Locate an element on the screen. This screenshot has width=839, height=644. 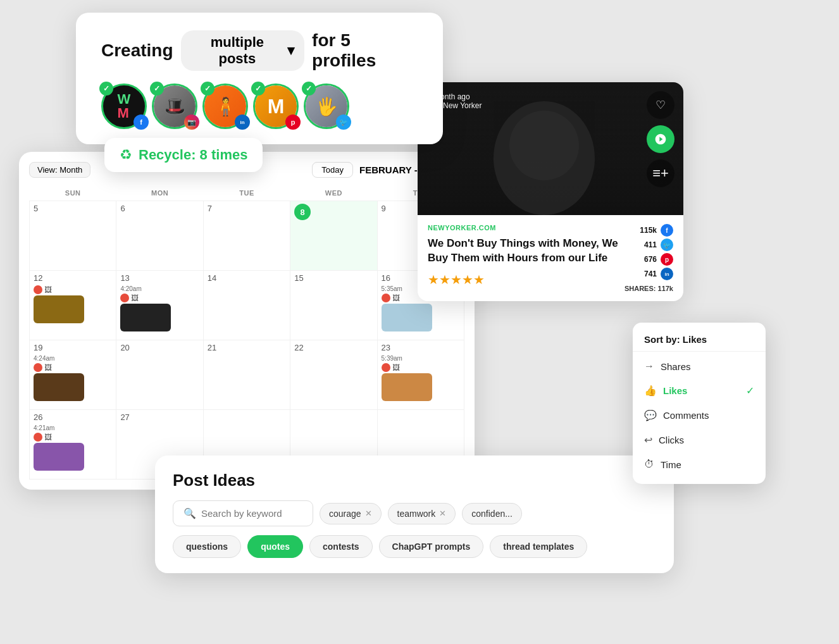
today-circle: 8 is located at coordinates (302, 212).